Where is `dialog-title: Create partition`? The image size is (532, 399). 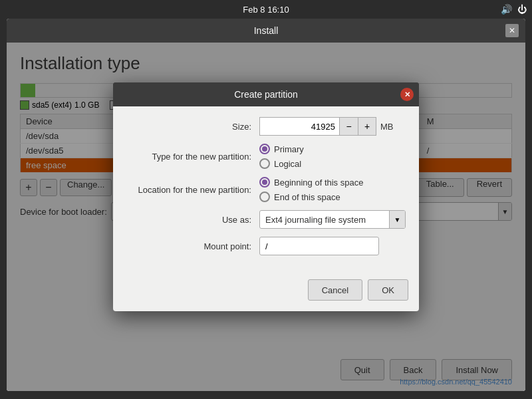 dialog-title: Create partition is located at coordinates (266, 94).